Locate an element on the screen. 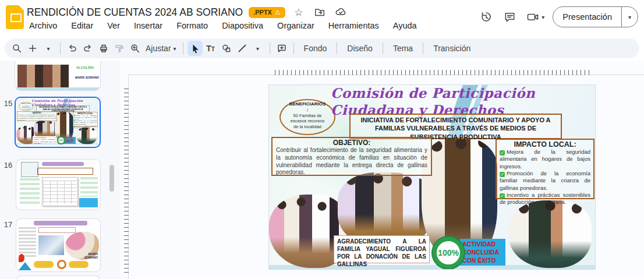  search-menus-button is located at coordinates (17, 48).